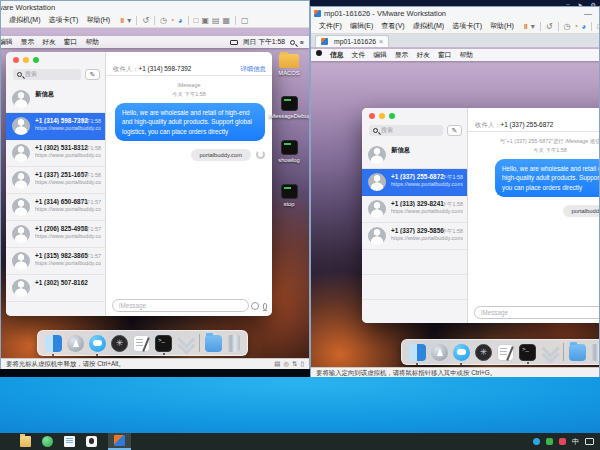 The height and width of the screenshot is (450, 600). I want to click on file-explorer-icon, so click(26, 442).